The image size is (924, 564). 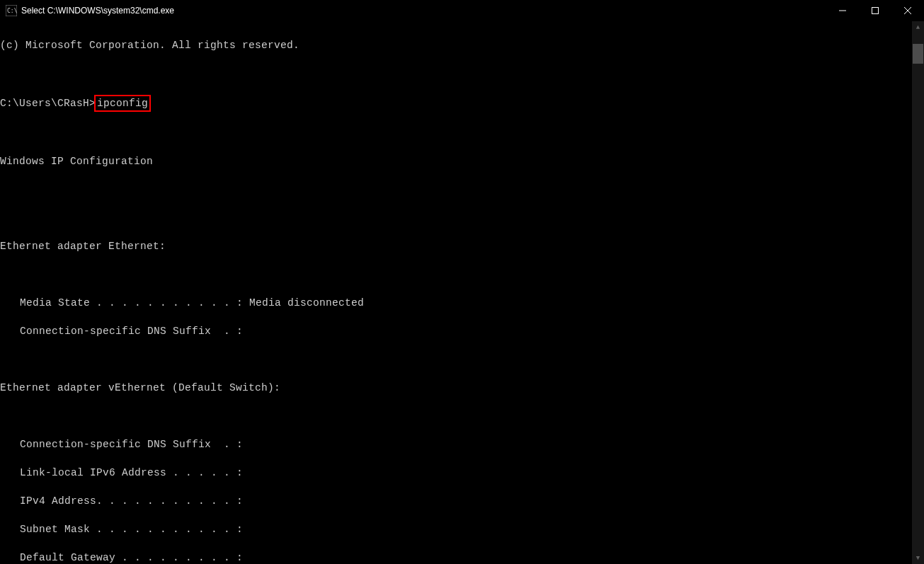 I want to click on cmd-icon: C:\, so click(x=11, y=11).